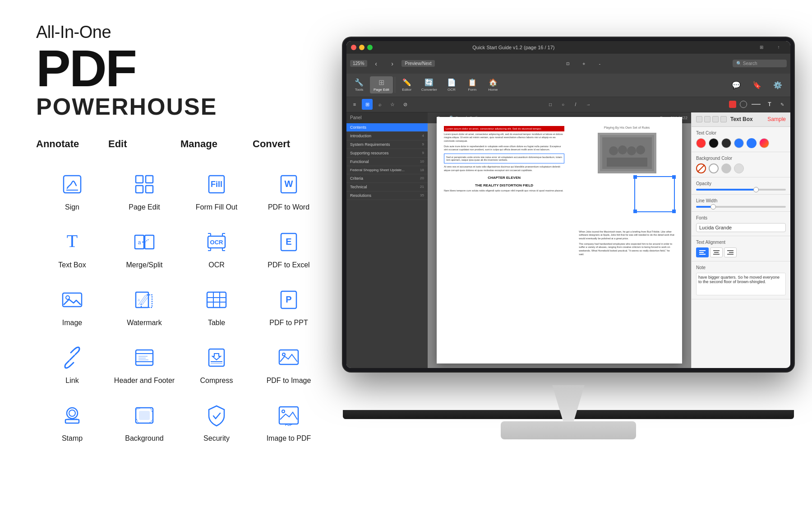 This screenshot has height=508, width=812. I want to click on line-tool: /, so click(576, 104).